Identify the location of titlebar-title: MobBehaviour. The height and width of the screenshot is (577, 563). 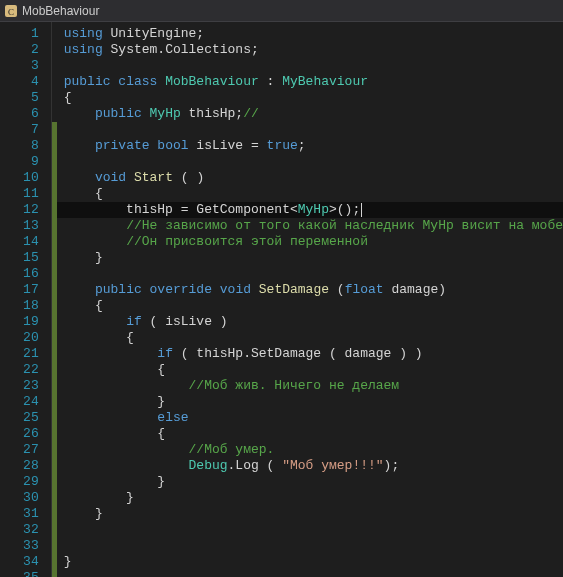
(60, 11).